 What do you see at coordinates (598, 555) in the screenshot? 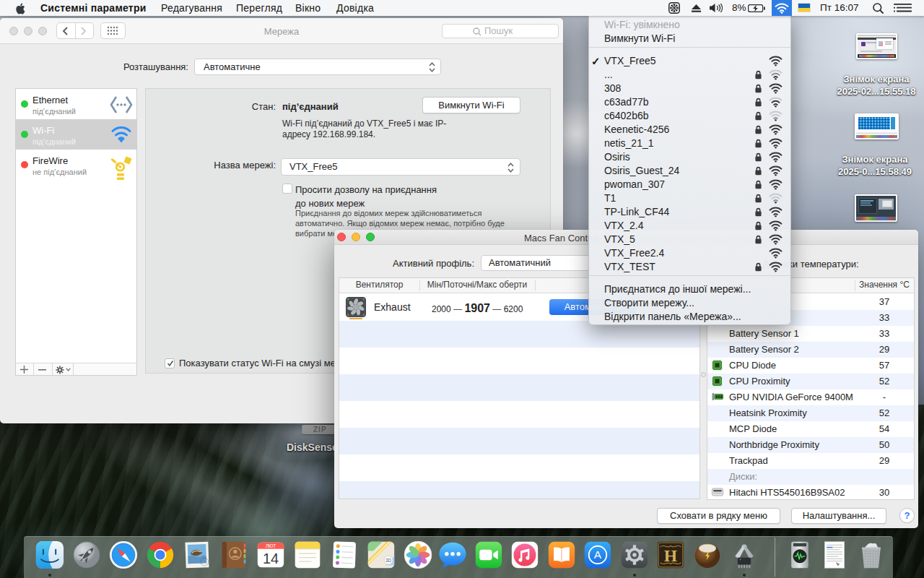
I see `svg-text: A` at bounding box center [598, 555].